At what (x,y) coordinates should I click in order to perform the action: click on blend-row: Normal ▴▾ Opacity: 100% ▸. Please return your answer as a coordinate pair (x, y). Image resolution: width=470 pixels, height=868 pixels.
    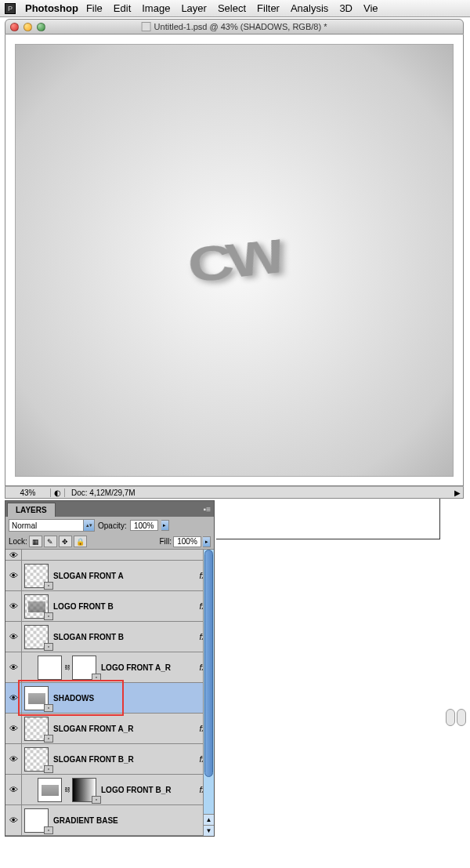
    Looking at the image, I should click on (110, 525).